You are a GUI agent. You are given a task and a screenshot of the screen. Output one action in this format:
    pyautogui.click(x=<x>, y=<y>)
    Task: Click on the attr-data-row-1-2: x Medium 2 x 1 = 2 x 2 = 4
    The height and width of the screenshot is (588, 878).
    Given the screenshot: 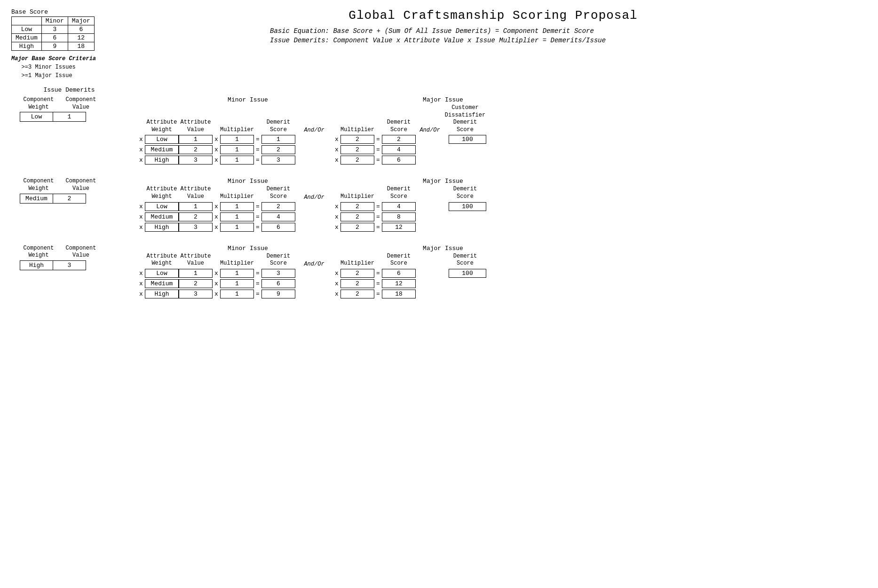 What is the action you would take?
    pyautogui.click(x=502, y=149)
    